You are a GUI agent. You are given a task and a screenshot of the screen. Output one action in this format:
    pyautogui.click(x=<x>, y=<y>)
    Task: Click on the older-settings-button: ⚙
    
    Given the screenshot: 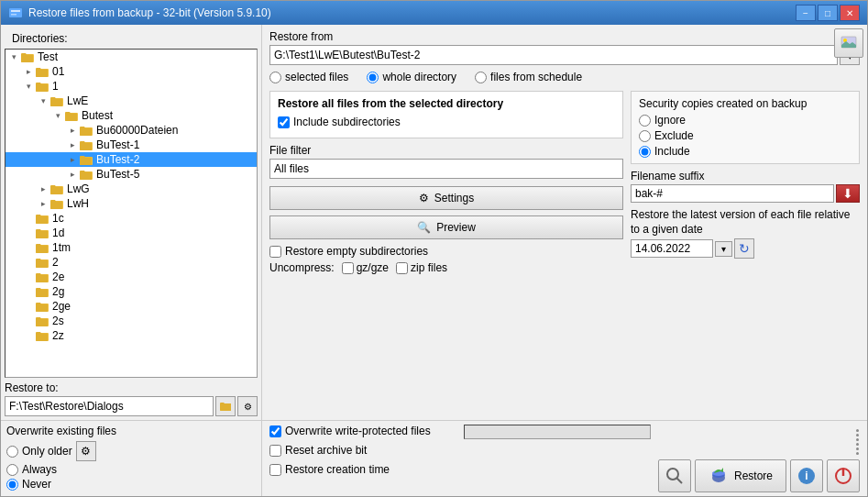 What is the action you would take?
    pyautogui.click(x=86, y=451)
    